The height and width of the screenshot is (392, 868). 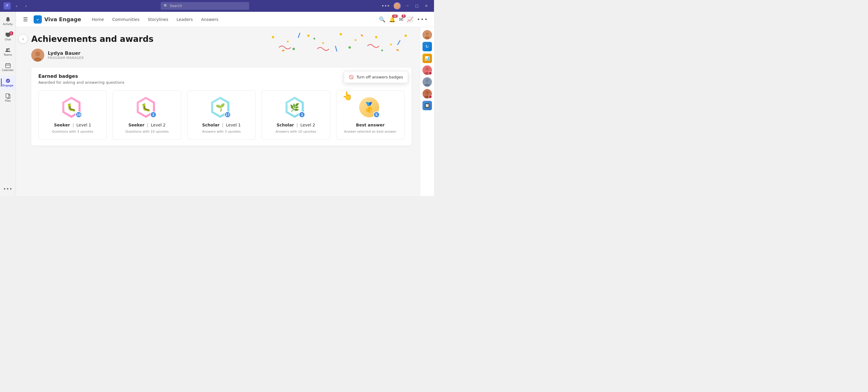 What do you see at coordinates (395, 16) in the screenshot?
I see `notifications-badge: 12` at bounding box center [395, 16].